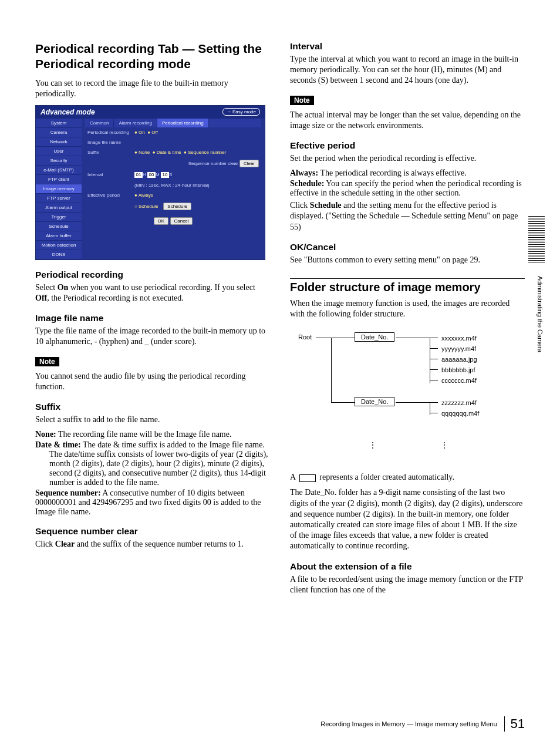 The image size is (560, 748). Describe the element at coordinates (459, 338) in the screenshot. I see `diagram-file: xxxxxxx.m4f` at that location.